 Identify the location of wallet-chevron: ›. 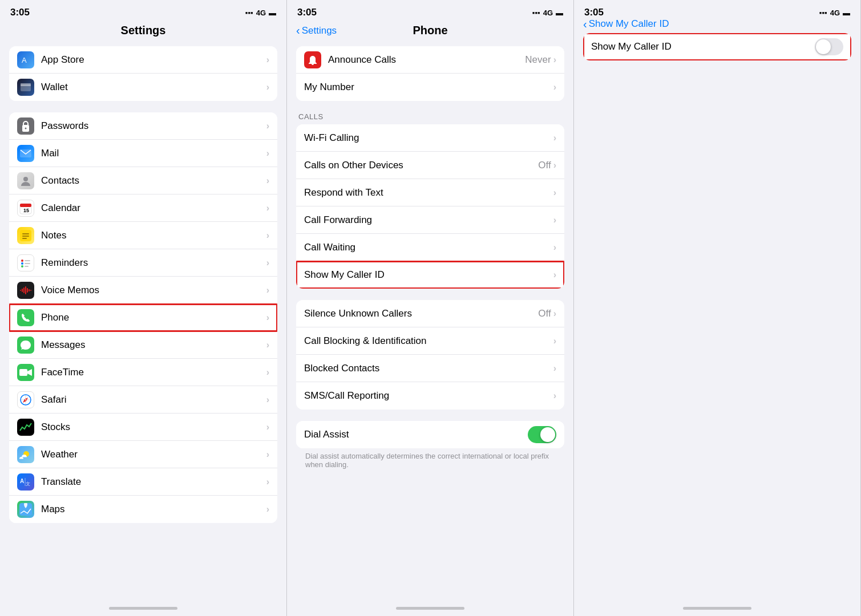
(268, 87).